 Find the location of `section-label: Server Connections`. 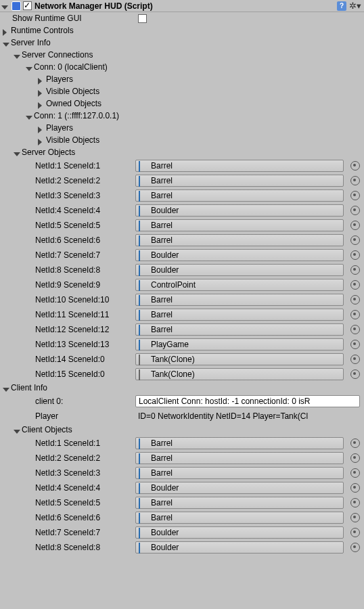

section-label: Server Connections is located at coordinates (57, 55).